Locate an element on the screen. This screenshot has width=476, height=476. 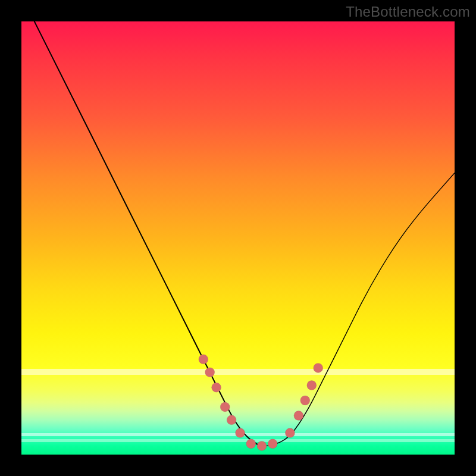
watermark-text: TheBottleneck.com is located at coordinates (408, 12).